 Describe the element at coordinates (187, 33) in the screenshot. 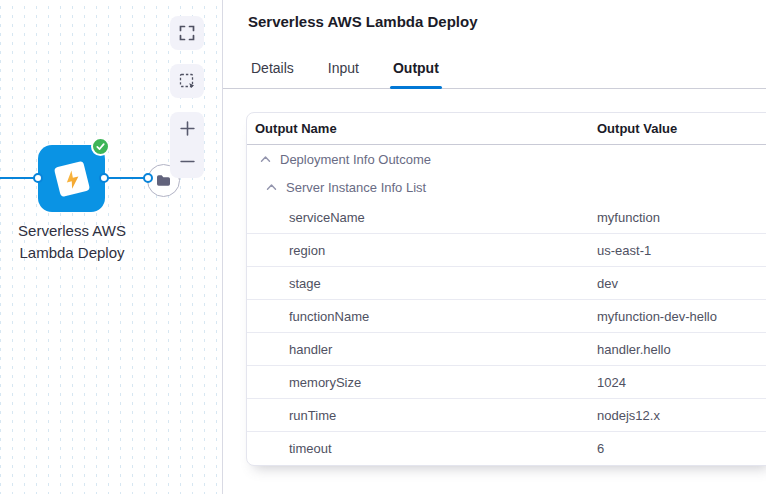

I see `fullscreen-icon` at that location.